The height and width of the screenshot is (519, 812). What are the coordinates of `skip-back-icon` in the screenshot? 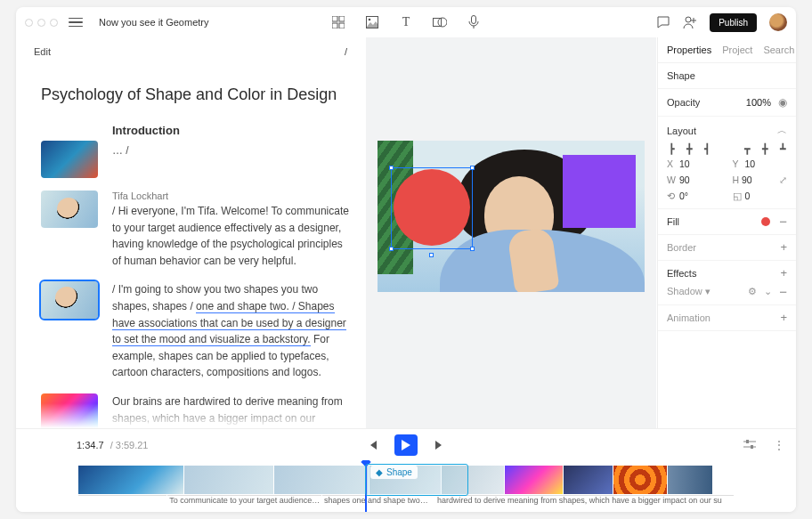 It's located at (372, 445).